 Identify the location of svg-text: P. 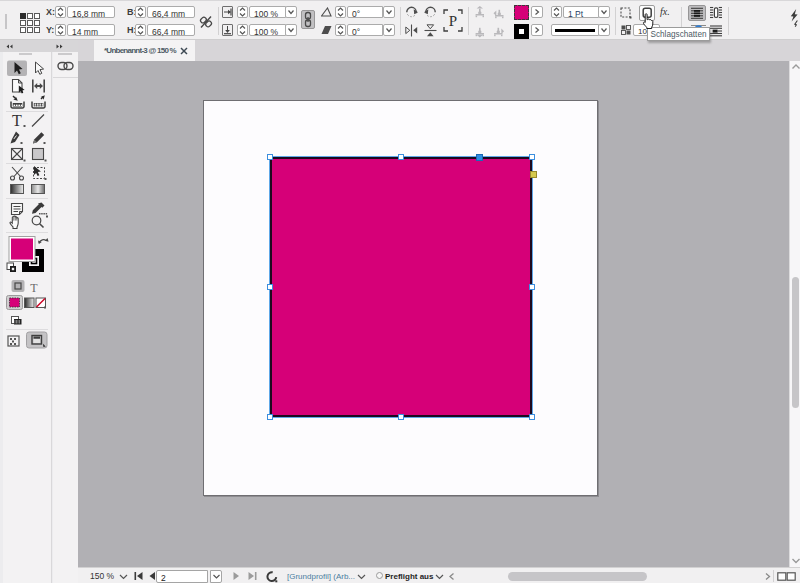
(453, 21).